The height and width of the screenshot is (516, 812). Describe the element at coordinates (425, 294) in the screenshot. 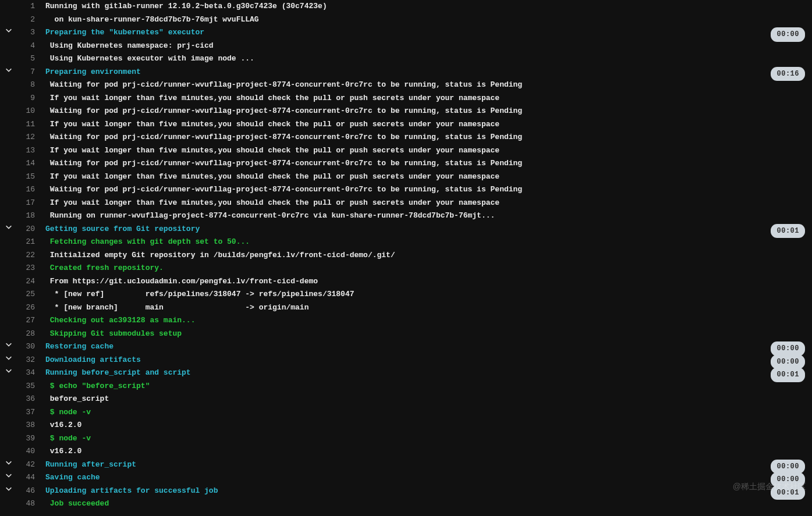

I see `log-text: * [new ref] refs/pipelines/318047 -> ref…` at that location.